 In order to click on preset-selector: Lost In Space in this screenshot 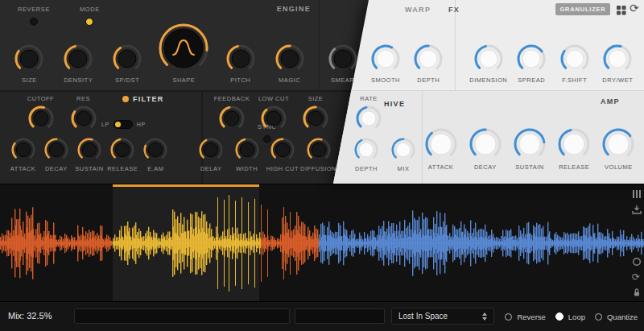, I will do `click(443, 316)`.